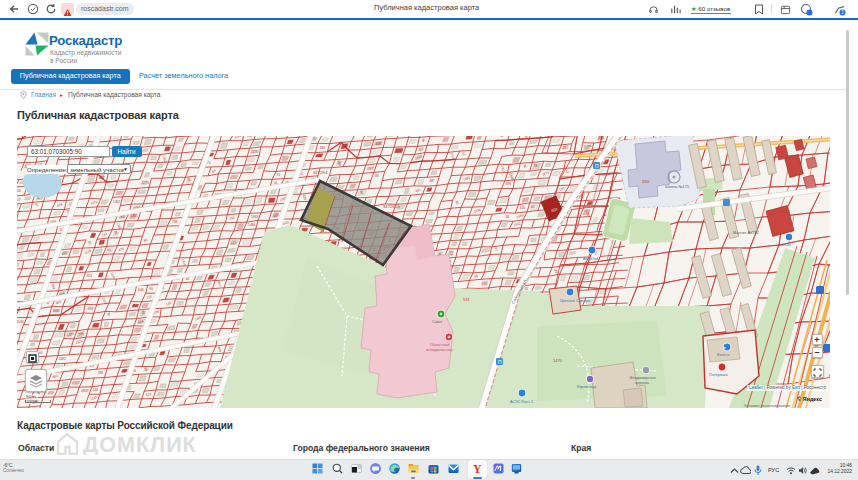  I want to click on svg-text: 496, so click(509, 184).